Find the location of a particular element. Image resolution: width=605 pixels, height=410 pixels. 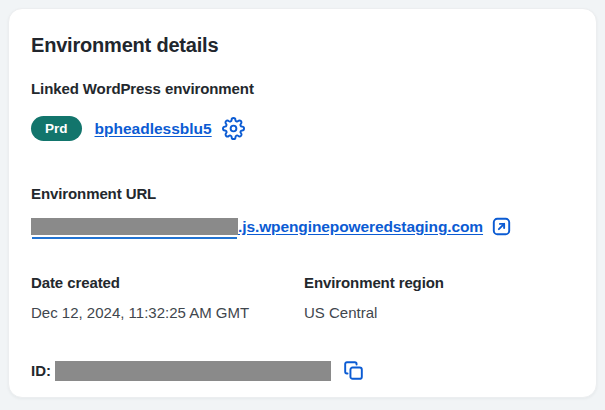

linked-environment-row: Prd bpheadlessblu5 is located at coordinates (302, 128).